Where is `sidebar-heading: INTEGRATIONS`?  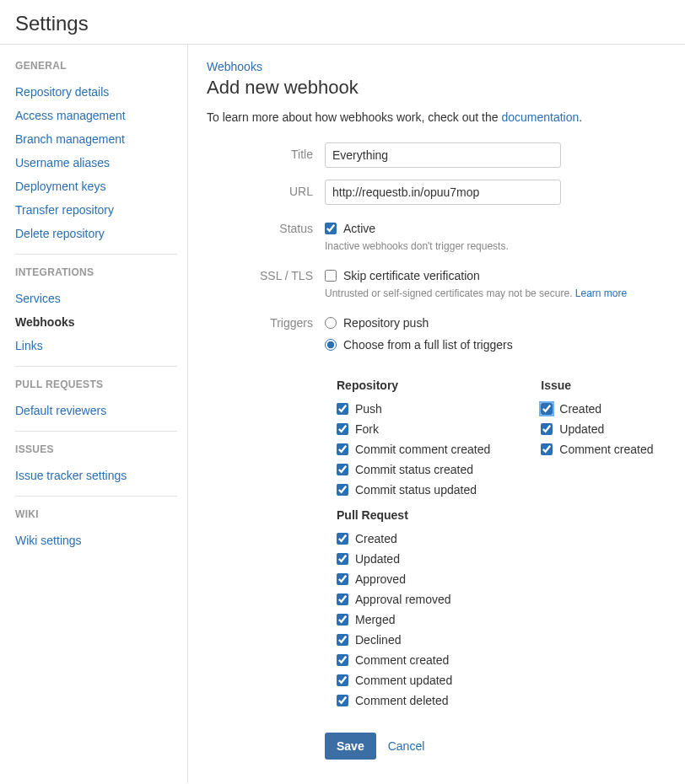
sidebar-heading: INTEGRATIONS is located at coordinates (96, 272).